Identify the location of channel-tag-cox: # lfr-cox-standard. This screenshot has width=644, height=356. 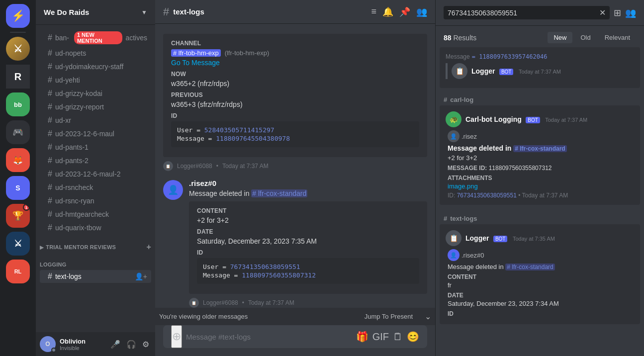
(540, 149).